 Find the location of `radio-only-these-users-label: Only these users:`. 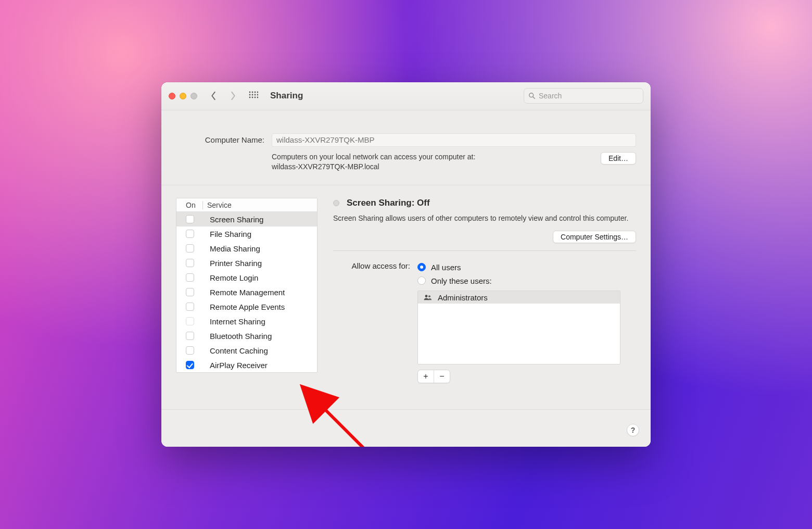

radio-only-these-users-label: Only these users: is located at coordinates (461, 281).